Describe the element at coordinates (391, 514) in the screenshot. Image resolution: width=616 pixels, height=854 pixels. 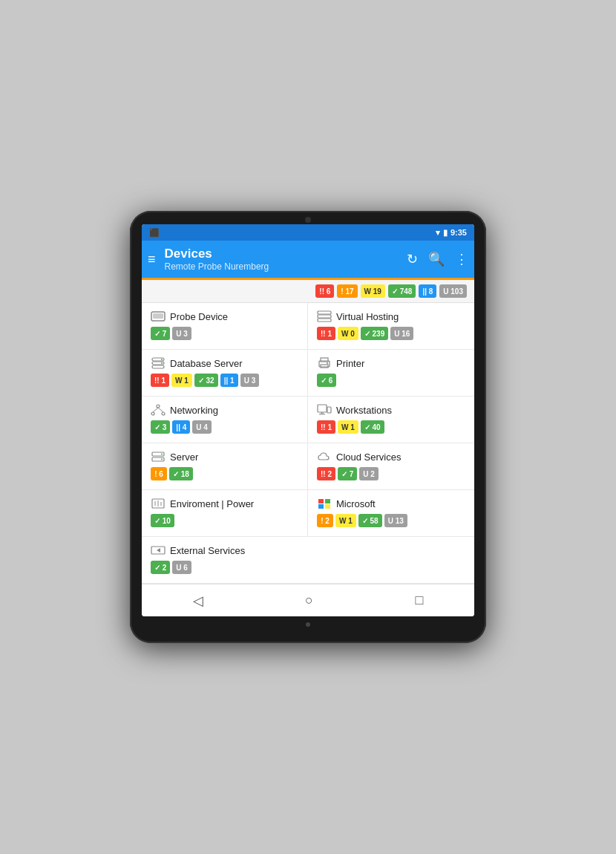
I see `device-card-microsoft: Microsoft ! 2 W 1 ✓ 58 U 13` at that location.